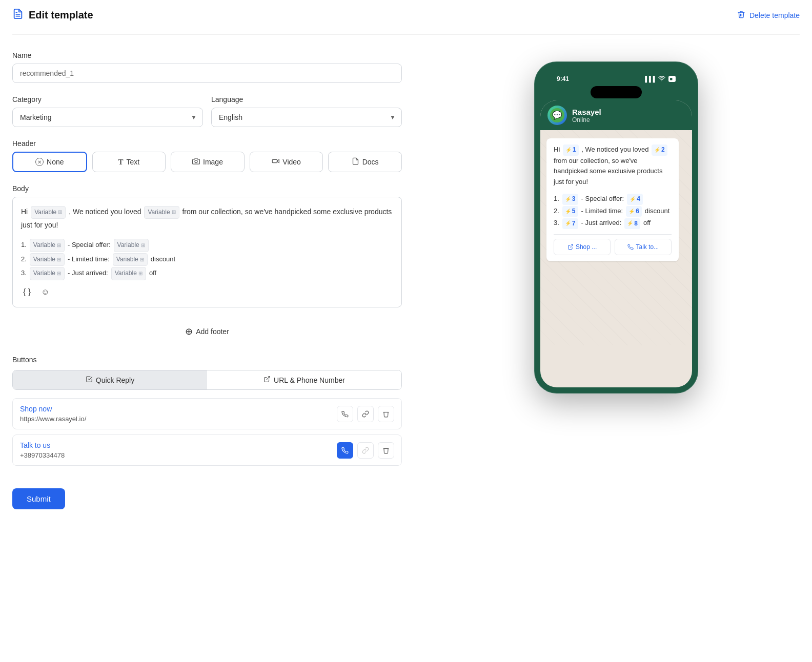  Describe the element at coordinates (45, 213) in the screenshot. I see `variable-label-1: Variable` at that location.